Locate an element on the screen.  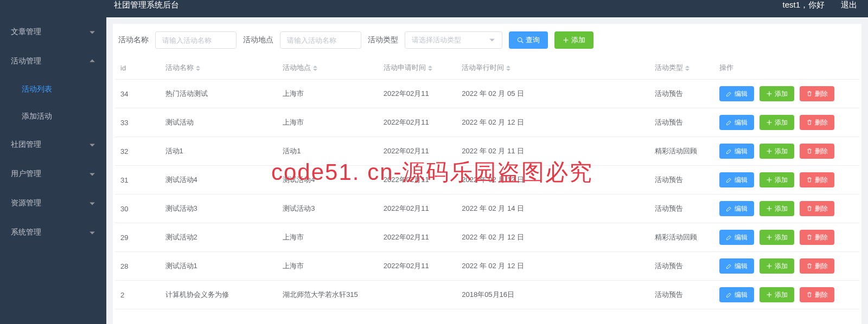
cell-id: 32 is located at coordinates (138, 152).